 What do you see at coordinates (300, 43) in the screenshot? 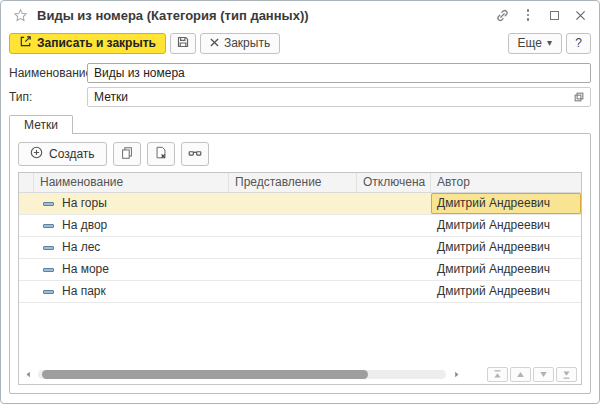
I see `command-bar: Записать и закрыть Закрыть Еще ▾ ?` at bounding box center [300, 43].